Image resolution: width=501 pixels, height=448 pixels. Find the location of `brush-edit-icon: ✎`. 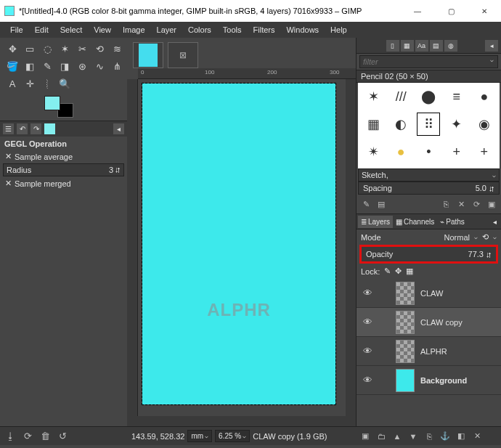

brush-edit-icon: ✎ is located at coordinates (366, 204).